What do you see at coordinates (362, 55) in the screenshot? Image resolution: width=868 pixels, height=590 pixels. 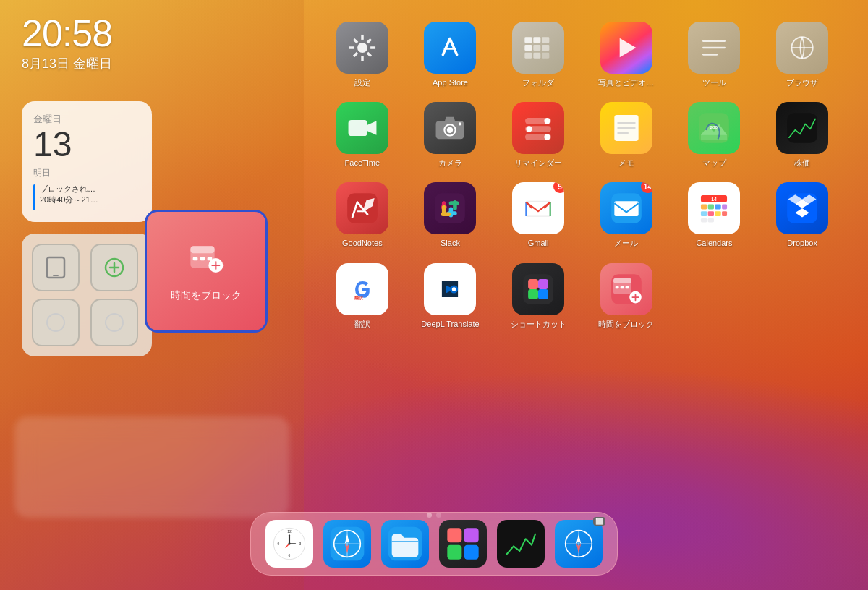 I see `app-settings: 設定` at bounding box center [362, 55].